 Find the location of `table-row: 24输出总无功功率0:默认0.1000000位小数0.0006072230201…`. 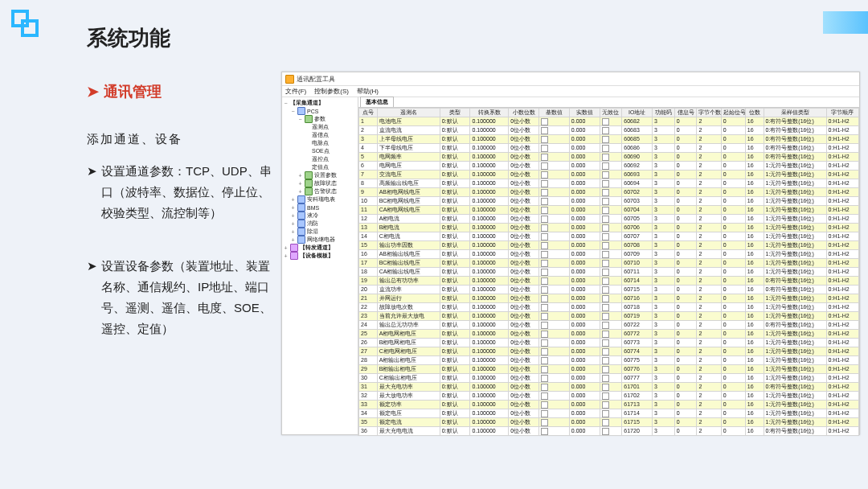

table-row: 24输出总无功功率0:默认0.1000000位小数0.0006072230201… is located at coordinates (609, 325).